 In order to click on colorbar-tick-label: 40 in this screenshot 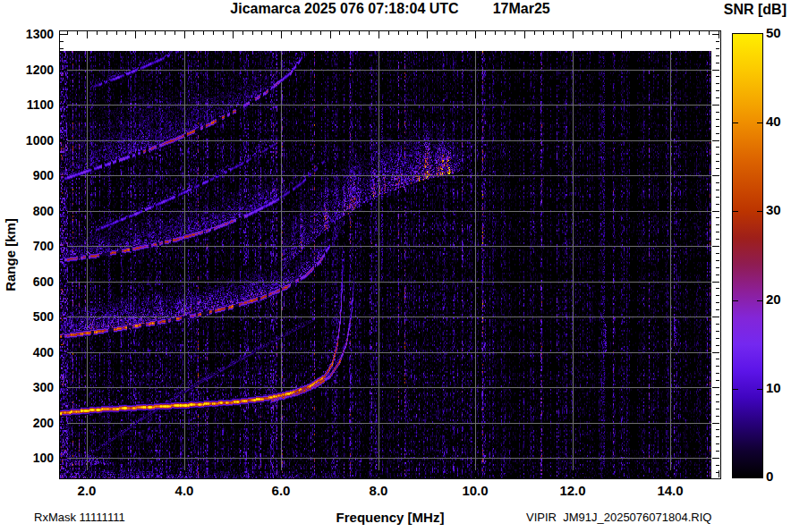, I will do `click(778, 122)`.